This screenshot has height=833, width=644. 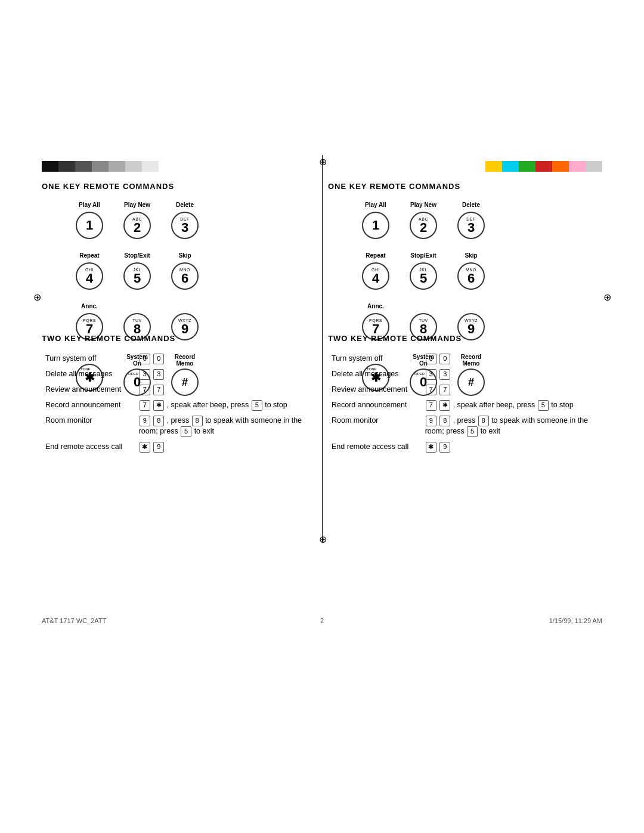 What do you see at coordinates (607, 297) in the screenshot?
I see `crosshair-right` at bounding box center [607, 297].